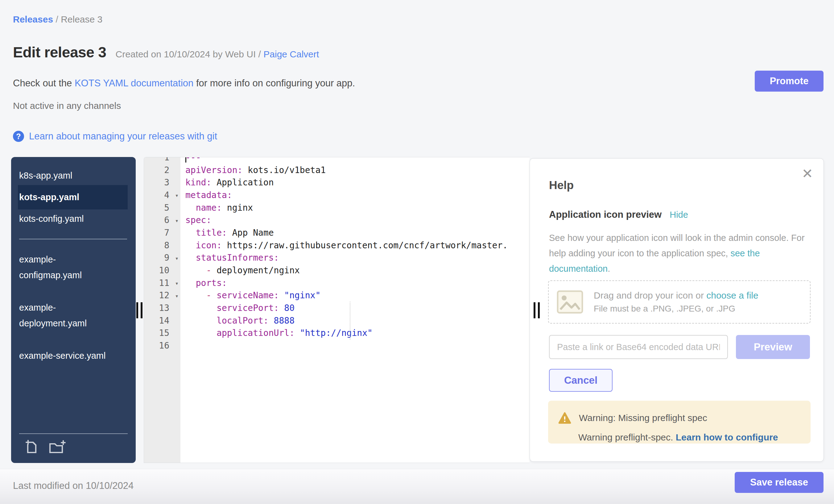  Describe the element at coordinates (570, 302) in the screenshot. I see `image-placeholder-icon` at that location.